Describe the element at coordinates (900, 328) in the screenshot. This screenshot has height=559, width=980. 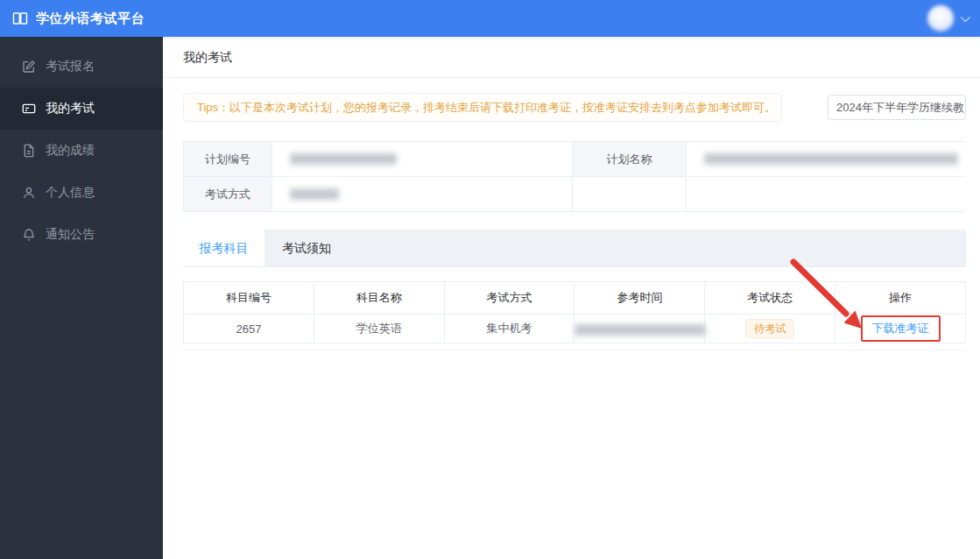
I see `download-admit-card-link: 下载准考证` at that location.